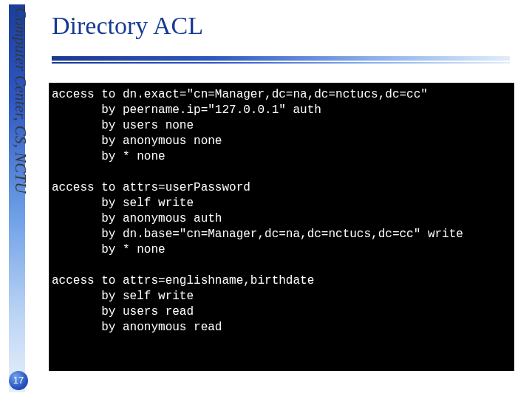 This screenshot has height=399, width=532. I want to click on underline-bar-thick, so click(281, 58).